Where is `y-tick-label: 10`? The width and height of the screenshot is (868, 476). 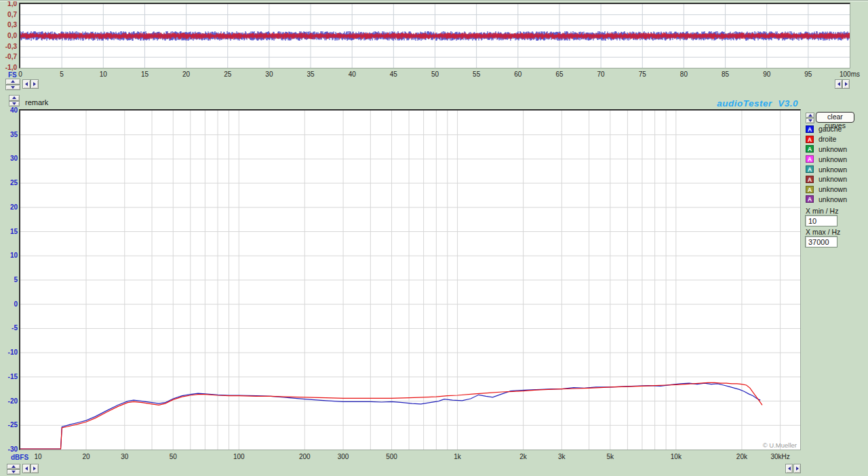
y-tick-label: 10 is located at coordinates (9, 256).